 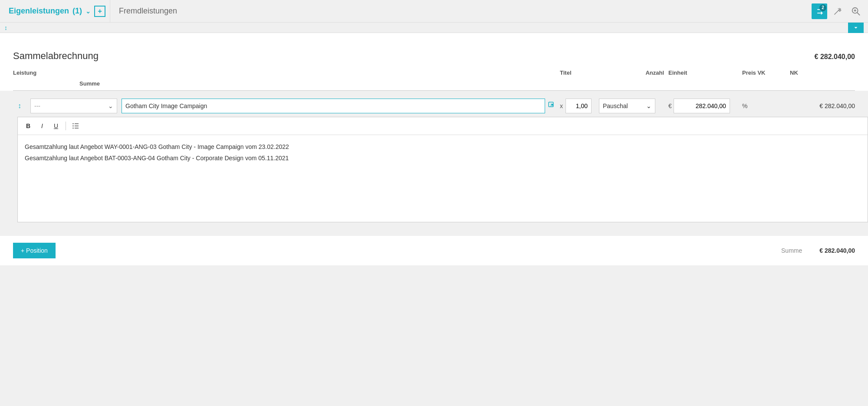 What do you see at coordinates (745, 106) in the screenshot?
I see `nk-label: %` at bounding box center [745, 106].